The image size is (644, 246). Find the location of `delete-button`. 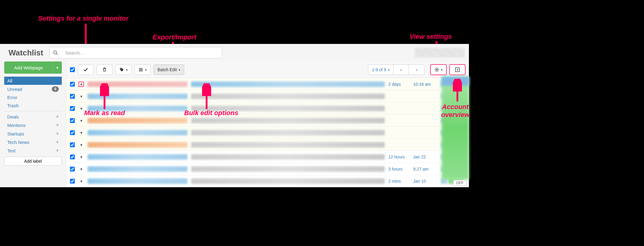

delete-button is located at coordinates (105, 70).